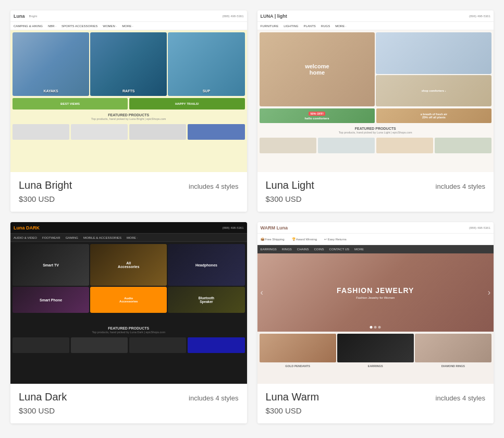  Describe the element at coordinates (480, 228) in the screenshot. I see `warm-phone: (888) 498-5361` at that location.